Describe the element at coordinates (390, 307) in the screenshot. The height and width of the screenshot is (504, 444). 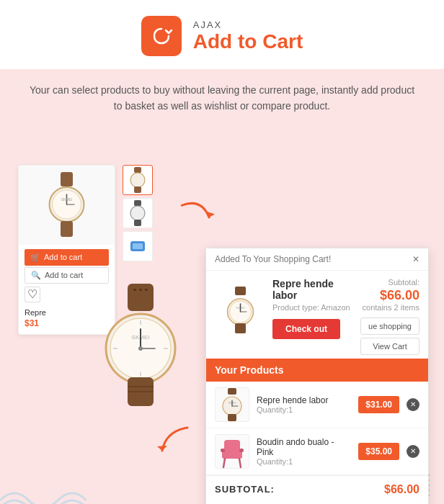
I see `items-count: contains 2 items` at that location.